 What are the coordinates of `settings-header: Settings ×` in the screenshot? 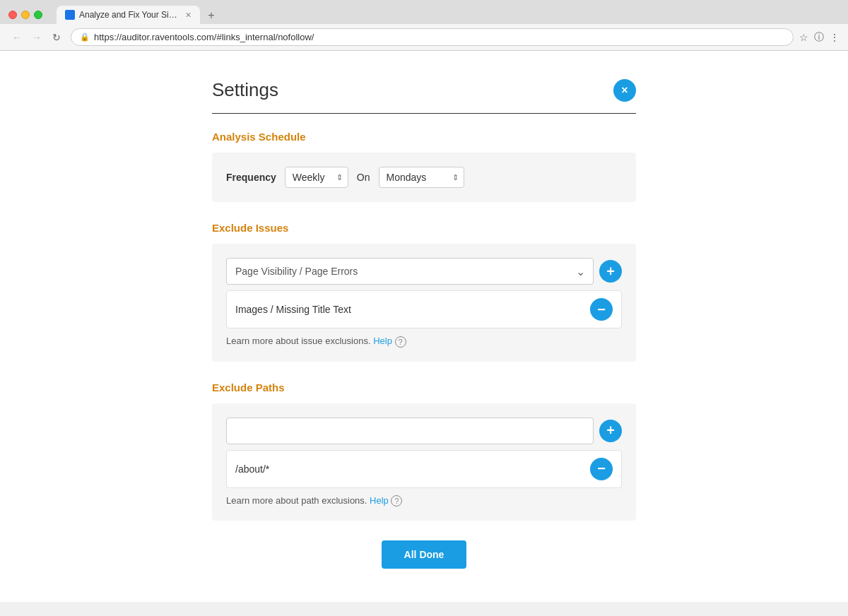 It's located at (424, 90).